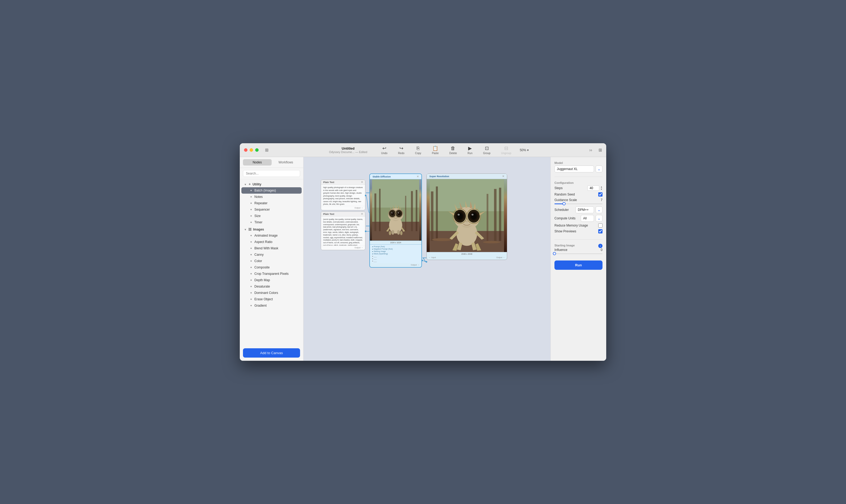 The width and height of the screenshot is (846, 504). What do you see at coordinates (271, 268) in the screenshot?
I see `sidebar-item-composite: ✦ Composite` at bounding box center [271, 268].